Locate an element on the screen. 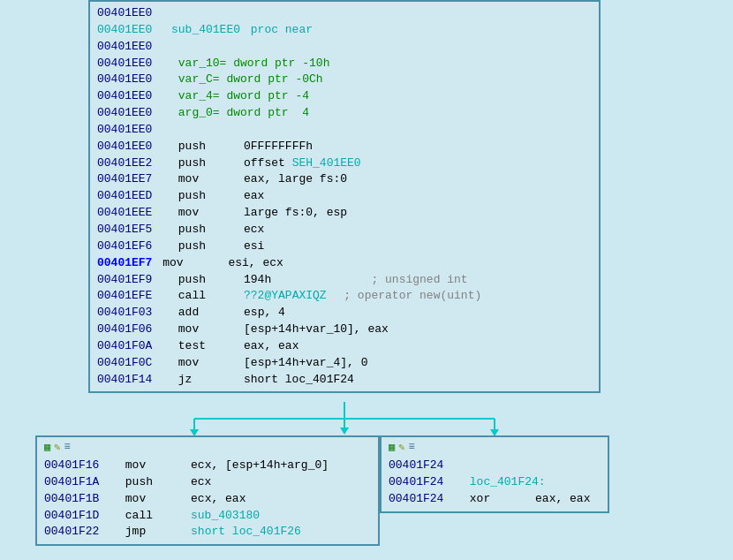  operand: offset SEH_401EE0 is located at coordinates (285, 164).